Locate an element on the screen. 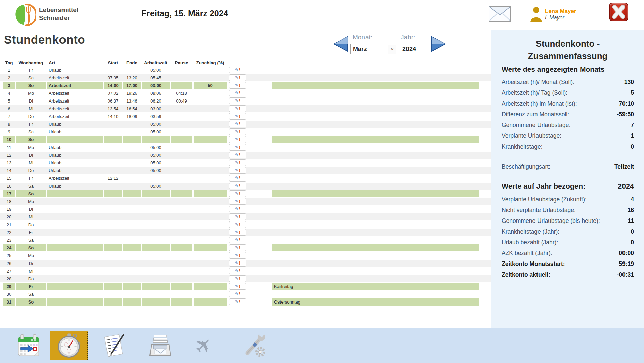 This screenshot has height=363, width=644. user-name: Lena Mayer is located at coordinates (561, 11).